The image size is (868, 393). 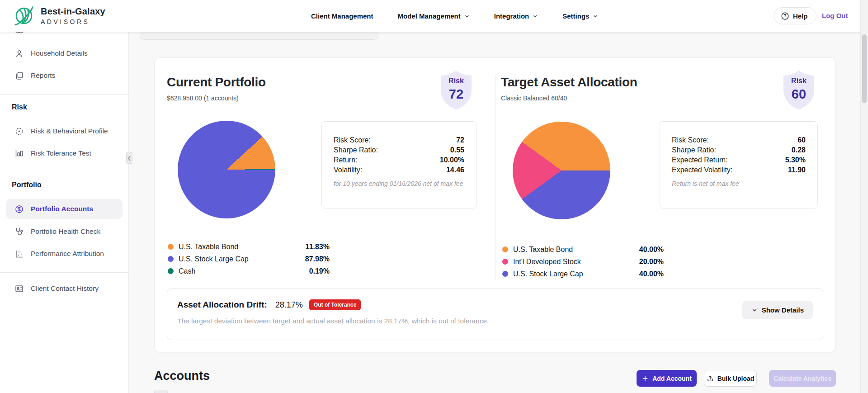 What do you see at coordinates (576, 16) in the screenshot?
I see `nav-label: Settings` at bounding box center [576, 16].